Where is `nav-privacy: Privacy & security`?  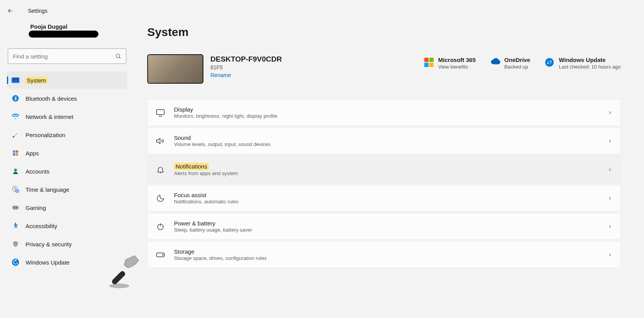
nav-privacy: Privacy & security is located at coordinates (67, 244).